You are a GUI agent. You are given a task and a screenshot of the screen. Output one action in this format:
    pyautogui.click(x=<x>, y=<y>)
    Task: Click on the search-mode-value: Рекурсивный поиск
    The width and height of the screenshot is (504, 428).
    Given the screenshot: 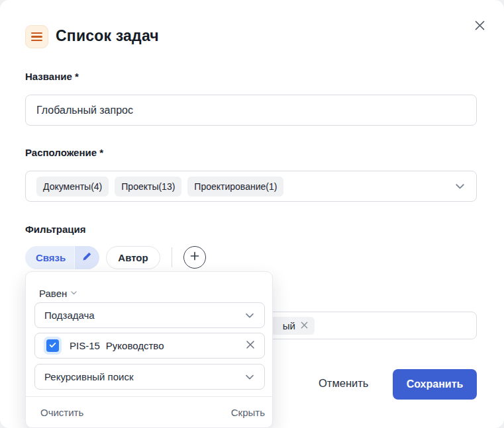 What is the action you would take?
    pyautogui.click(x=89, y=377)
    